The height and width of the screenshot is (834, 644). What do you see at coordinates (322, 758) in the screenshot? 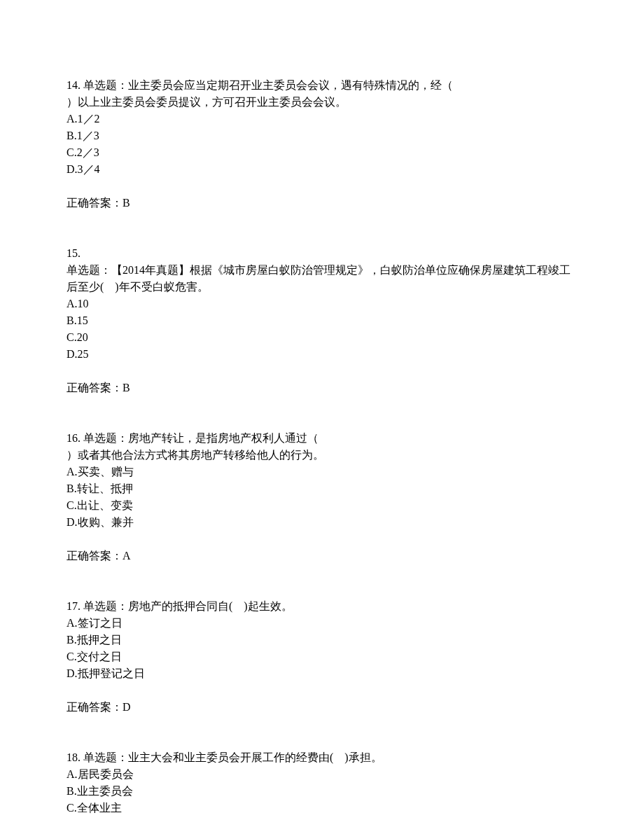
I see `question-text: 18. 单选题：业主大会和业主委员会开展工作的经费由( )承担。` at bounding box center [322, 758].